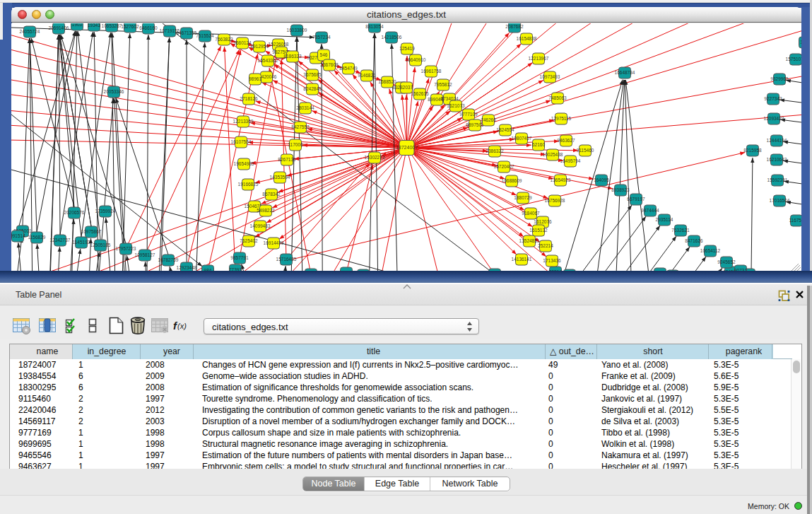 The height and width of the screenshot is (514, 812). What do you see at coordinates (78, 25) in the screenshot?
I see `svg-text: 1903` at bounding box center [78, 25].